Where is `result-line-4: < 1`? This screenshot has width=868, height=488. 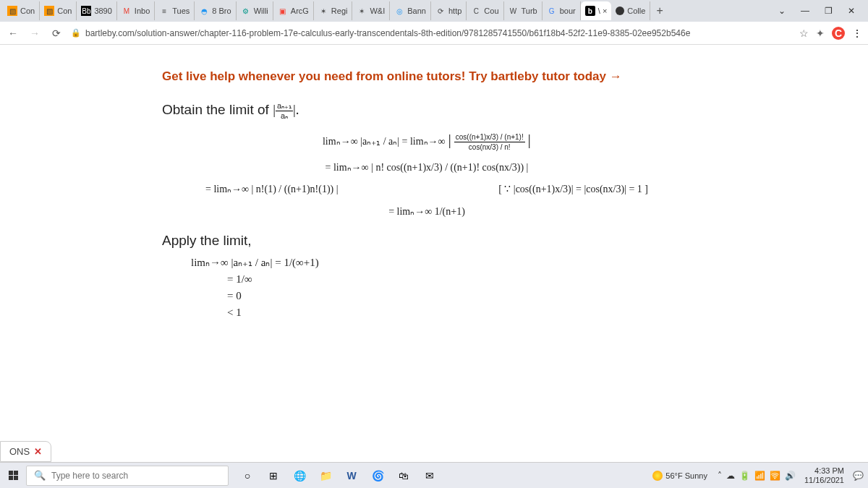
result-line-4: < 1 is located at coordinates (427, 312).